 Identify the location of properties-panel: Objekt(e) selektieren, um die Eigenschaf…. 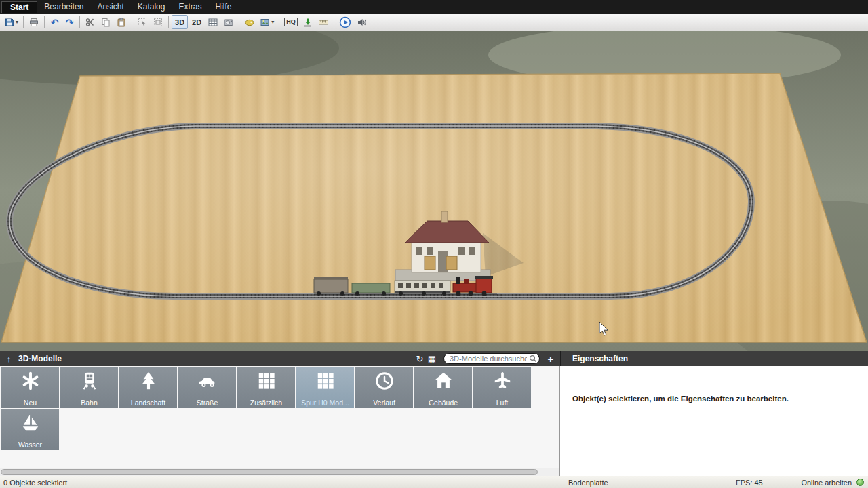
(714, 421).